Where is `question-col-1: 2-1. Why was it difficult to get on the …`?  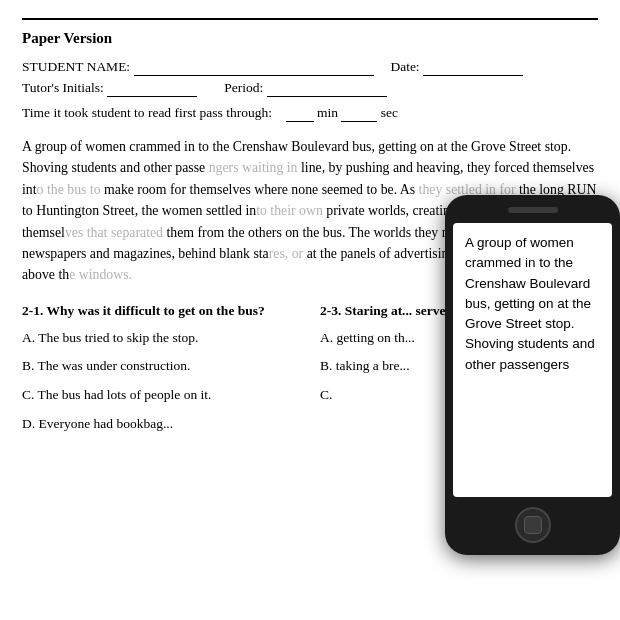
question-col-1: 2-1. Why was it difficult to get on the … is located at coordinates (161, 373).